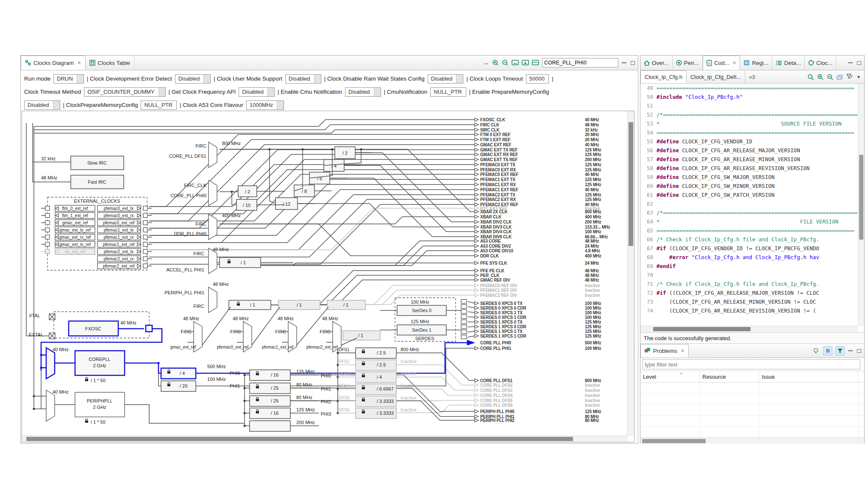  I want to click on dropdown-caret-icon: ▼, so click(859, 77).